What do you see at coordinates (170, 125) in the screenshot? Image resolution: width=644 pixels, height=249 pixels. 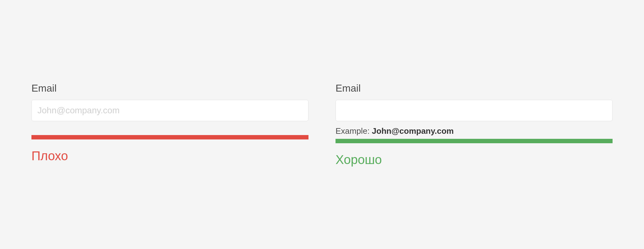 I see `bad-example-panel: Email Плохо` at bounding box center [170, 125].